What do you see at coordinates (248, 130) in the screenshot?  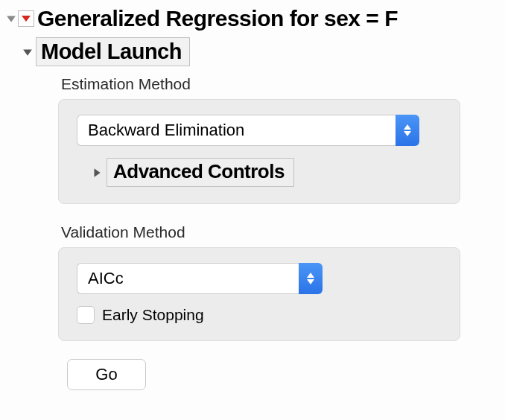 I see `estimation-method-select: Backward Elimination` at bounding box center [248, 130].